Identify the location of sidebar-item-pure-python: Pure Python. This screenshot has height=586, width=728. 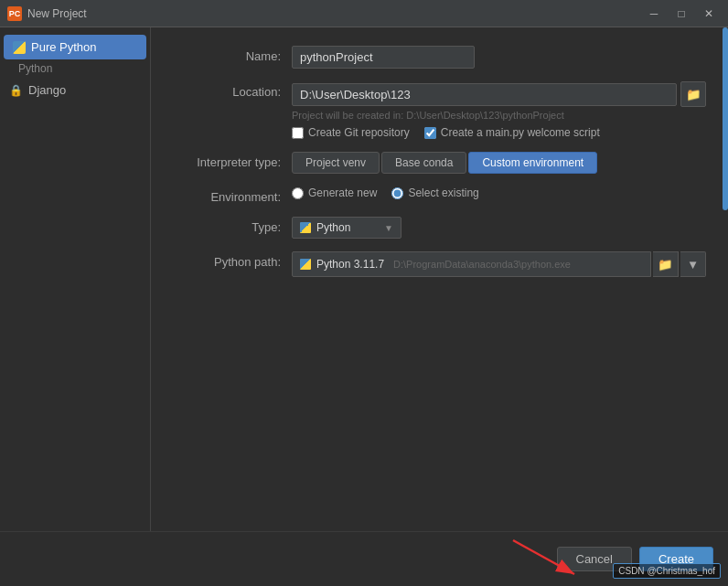
(75, 48).